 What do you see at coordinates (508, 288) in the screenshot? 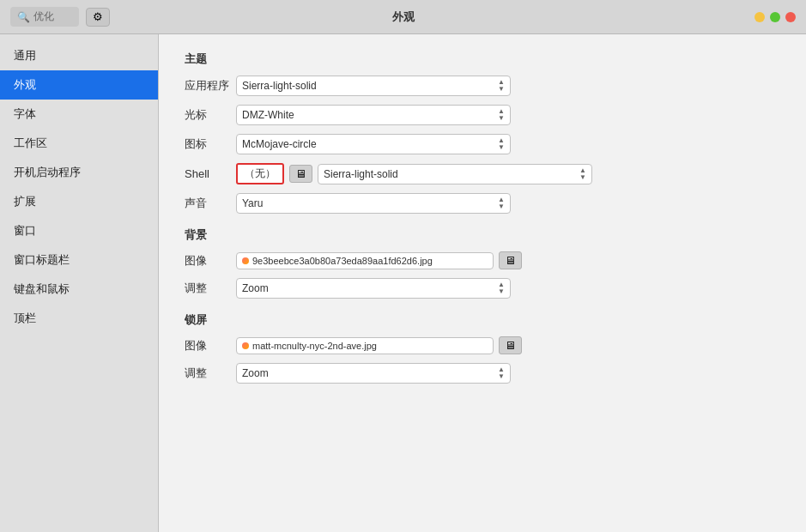
I see `bg-adjust-controls: Zoom ▲▼` at bounding box center [508, 288].